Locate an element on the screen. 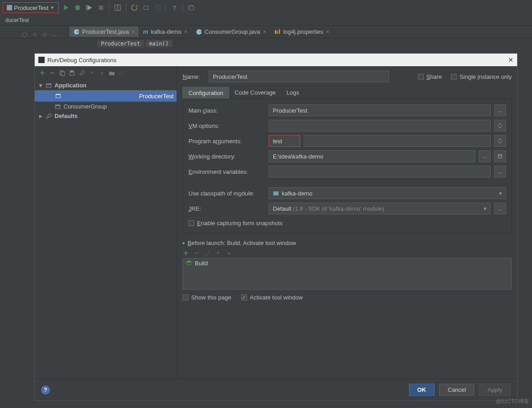 This screenshot has width=532, height=408. sort-icon is located at coordinates (122, 73).